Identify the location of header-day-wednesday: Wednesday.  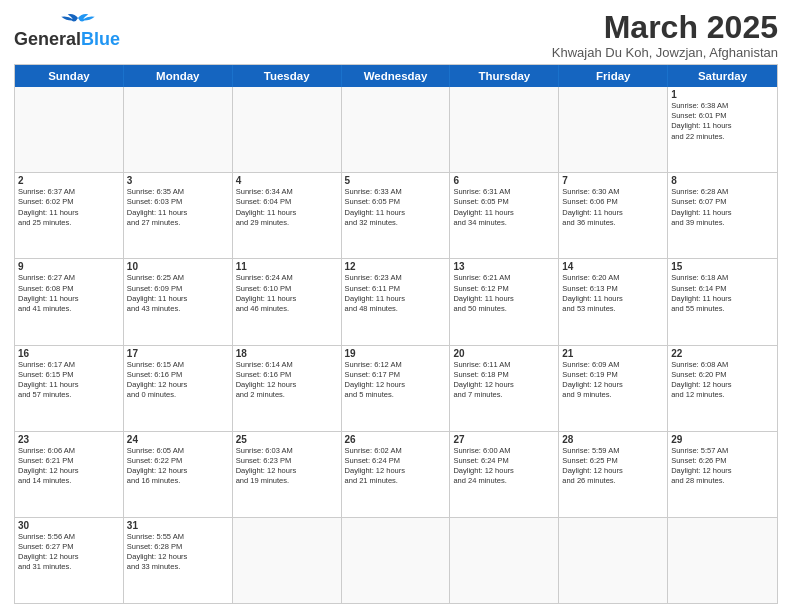
(396, 76).